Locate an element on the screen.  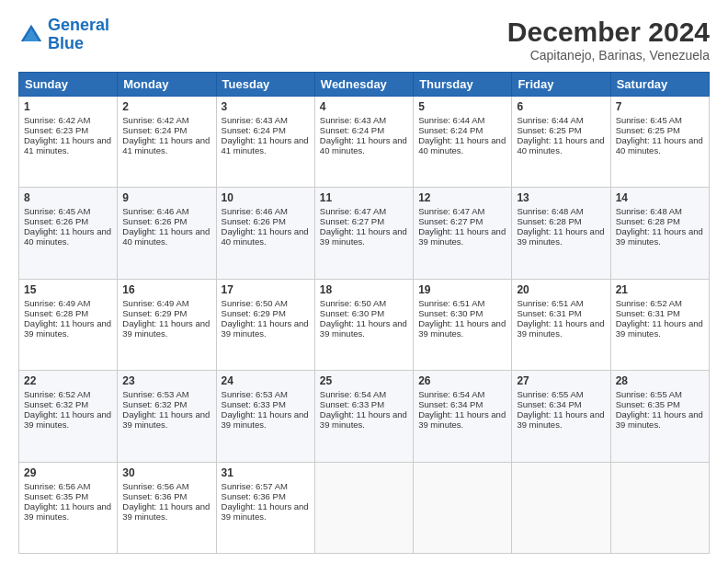
calendar-cell: 17 Sunrise: 6:50 AM Sunset: 6:29 PM Dayl… is located at coordinates (265, 324).